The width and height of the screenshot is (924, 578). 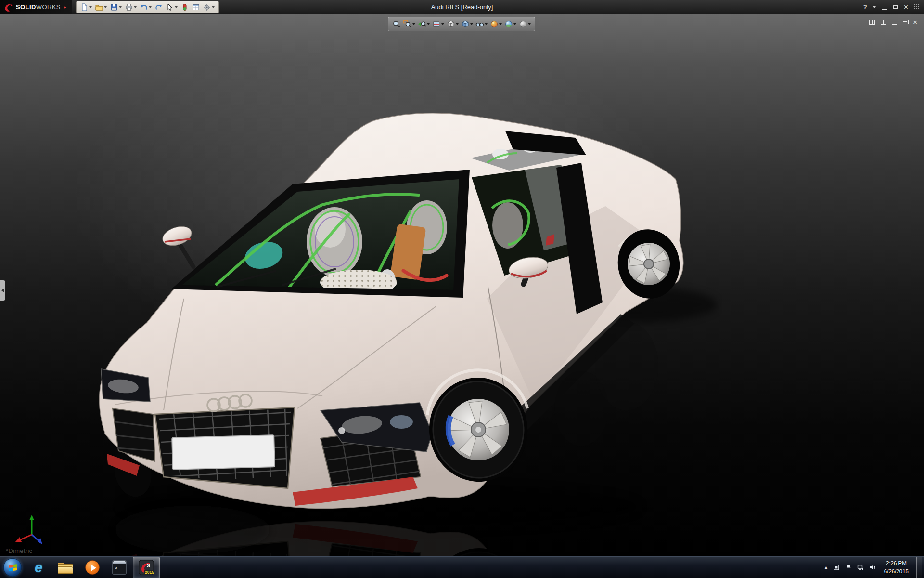 What do you see at coordinates (895, 22) in the screenshot?
I see `doc-minimize-button` at bounding box center [895, 22].